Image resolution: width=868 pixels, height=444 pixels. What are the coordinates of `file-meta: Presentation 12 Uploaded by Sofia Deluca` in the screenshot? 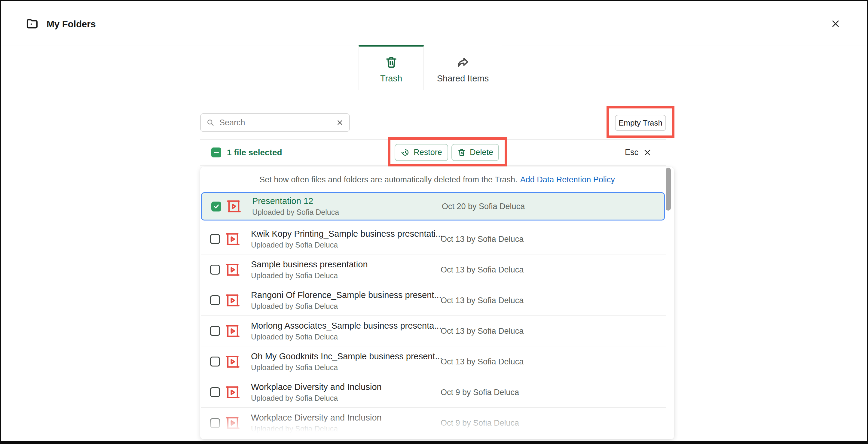 It's located at (296, 206).